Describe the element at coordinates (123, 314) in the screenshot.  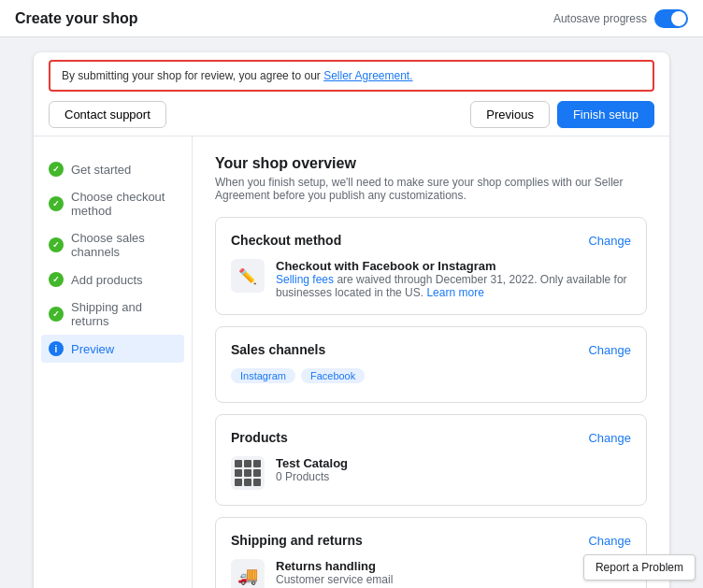
I see `sidebar-label-shipping: Shipping and returns` at that location.